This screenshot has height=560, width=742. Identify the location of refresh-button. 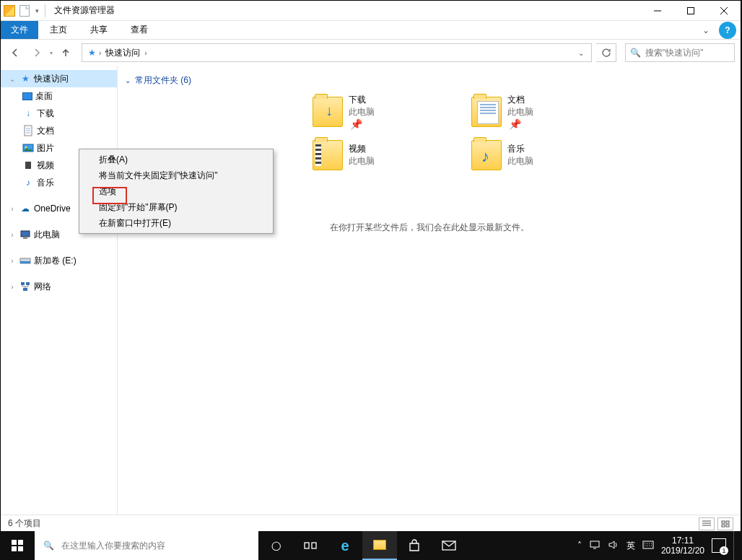
(606, 53).